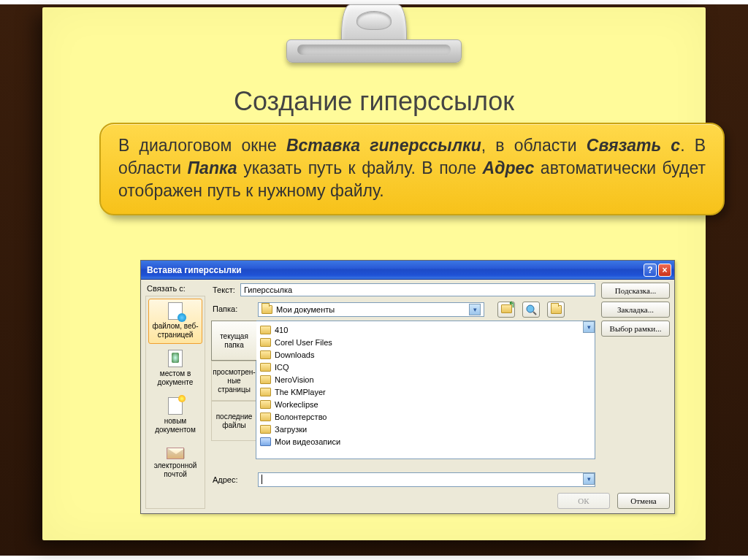 Image resolution: width=748 pixels, height=560 pixels. What do you see at coordinates (167, 288) in the screenshot?
I see `linkto-label: Связать с:` at bounding box center [167, 288].